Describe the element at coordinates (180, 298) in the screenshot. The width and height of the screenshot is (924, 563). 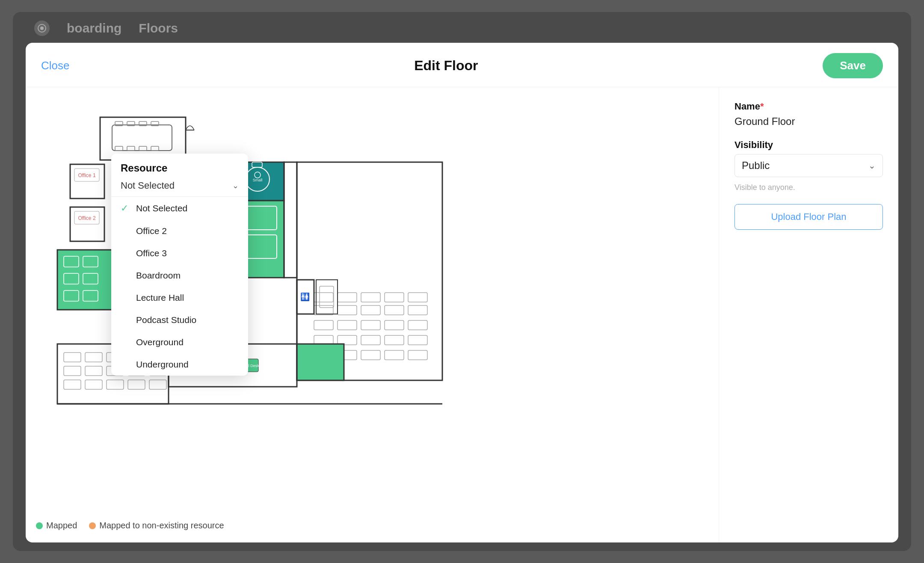
I see `resource-option-4: Lecture Hall` at that location.